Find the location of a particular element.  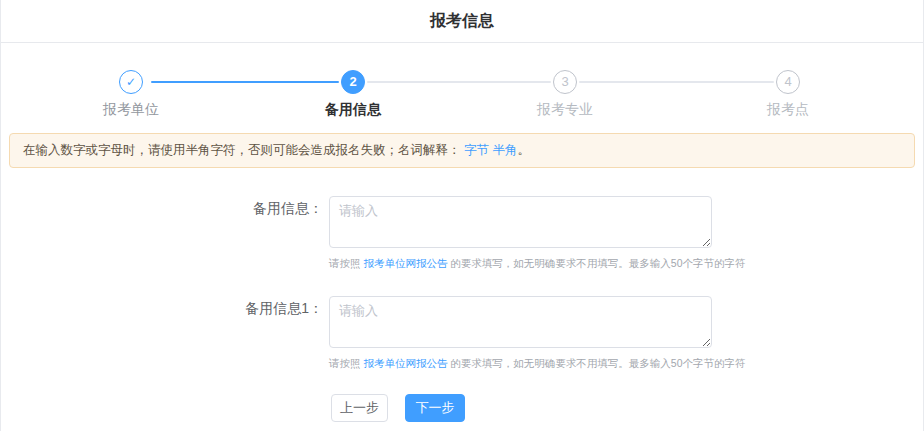

alert-text-end: 。 is located at coordinates (524, 150).